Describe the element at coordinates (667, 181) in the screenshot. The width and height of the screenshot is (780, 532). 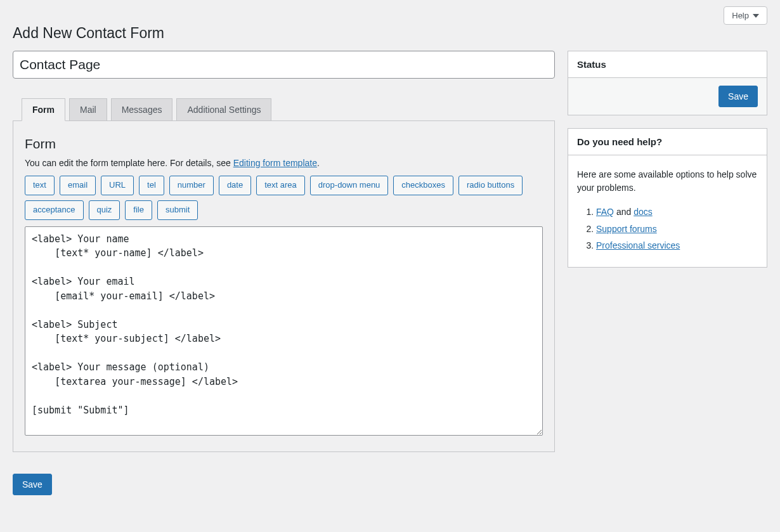
I see `help-description: Here are some available options to help …` at that location.